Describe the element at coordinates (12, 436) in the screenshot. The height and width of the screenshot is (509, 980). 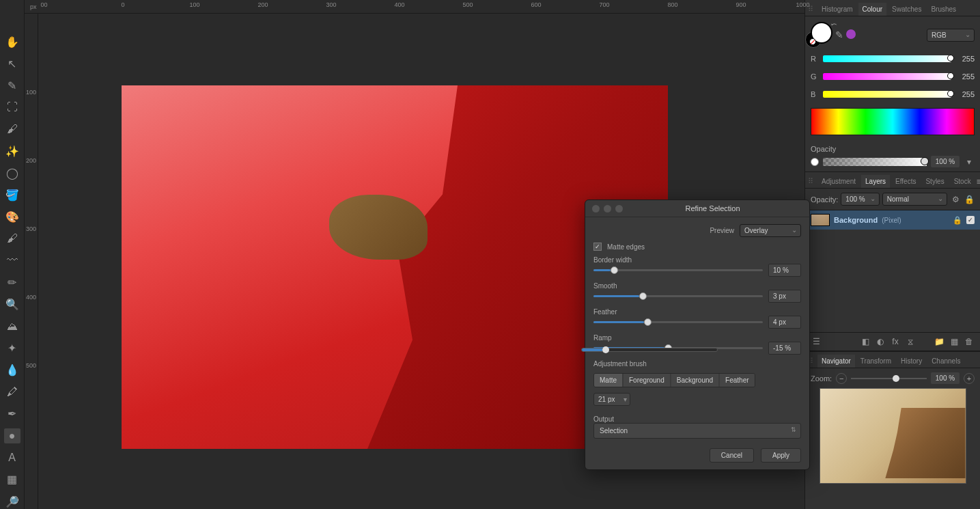
I see `shape-tool: ●` at that location.